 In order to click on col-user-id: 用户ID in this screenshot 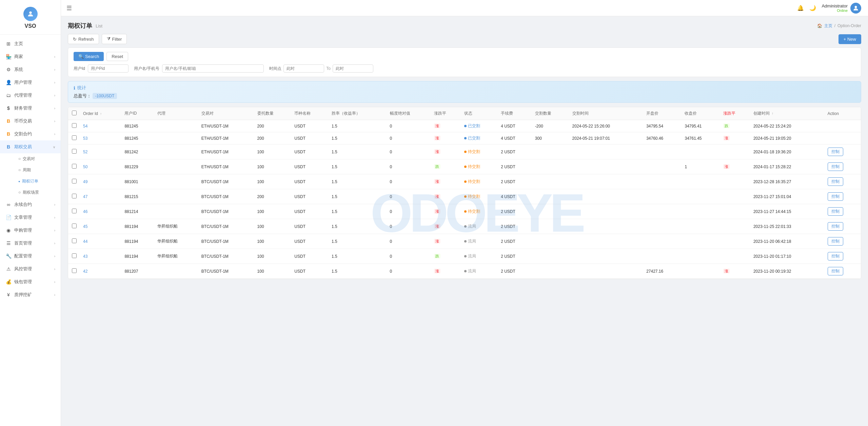, I will do `click(138, 114)`.